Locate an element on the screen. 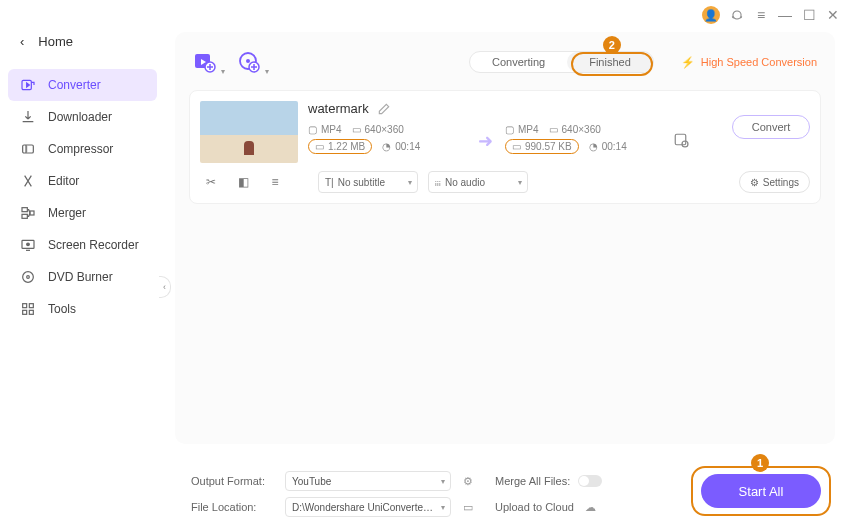 Image resolution: width=850 pixels, height=527 pixels. dvd-burner-icon is located at coordinates (28, 277).